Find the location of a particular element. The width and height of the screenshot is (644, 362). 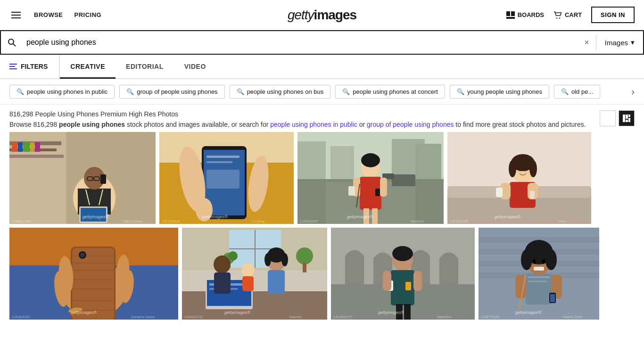

cart-button: CART is located at coordinates (568, 15).